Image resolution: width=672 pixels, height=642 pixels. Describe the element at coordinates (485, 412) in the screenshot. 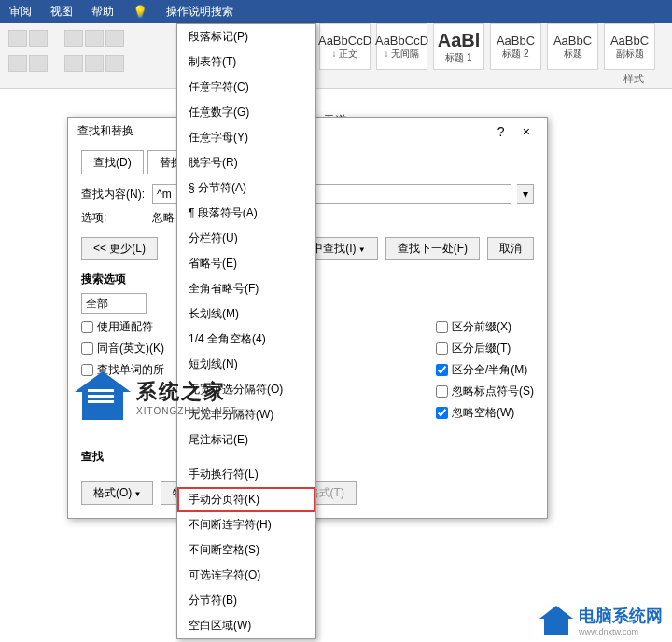

I see `checkbox-option: 忽略空格(W)` at that location.